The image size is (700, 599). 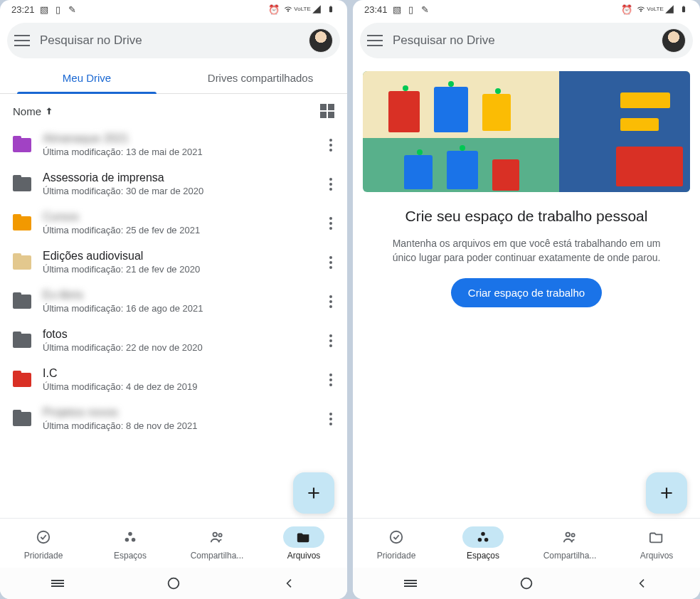 I want to click on tab-my-drive: Meu Drive, so click(x=87, y=78).